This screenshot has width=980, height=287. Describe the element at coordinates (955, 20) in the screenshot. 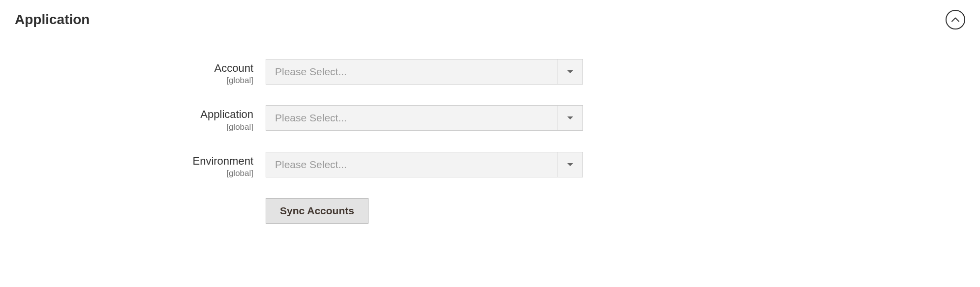

I see `chevron-up-icon` at that location.